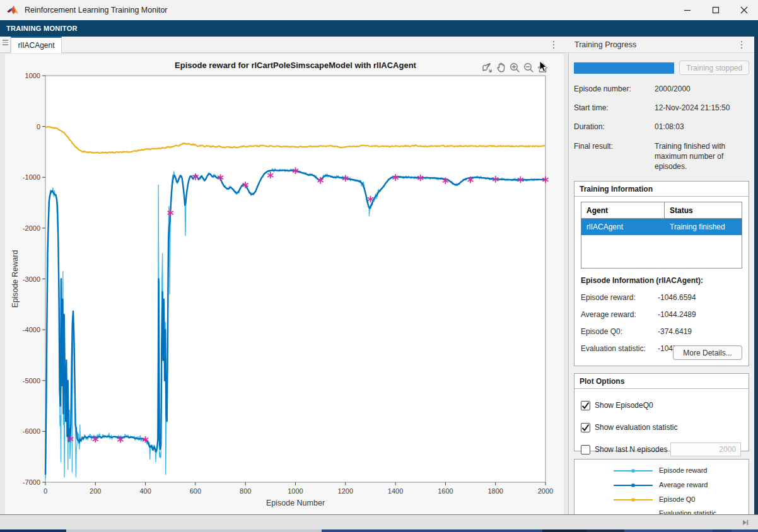  Describe the element at coordinates (662, 89) in the screenshot. I see `episode-number-row: Episode number: 2000/2000` at that location.